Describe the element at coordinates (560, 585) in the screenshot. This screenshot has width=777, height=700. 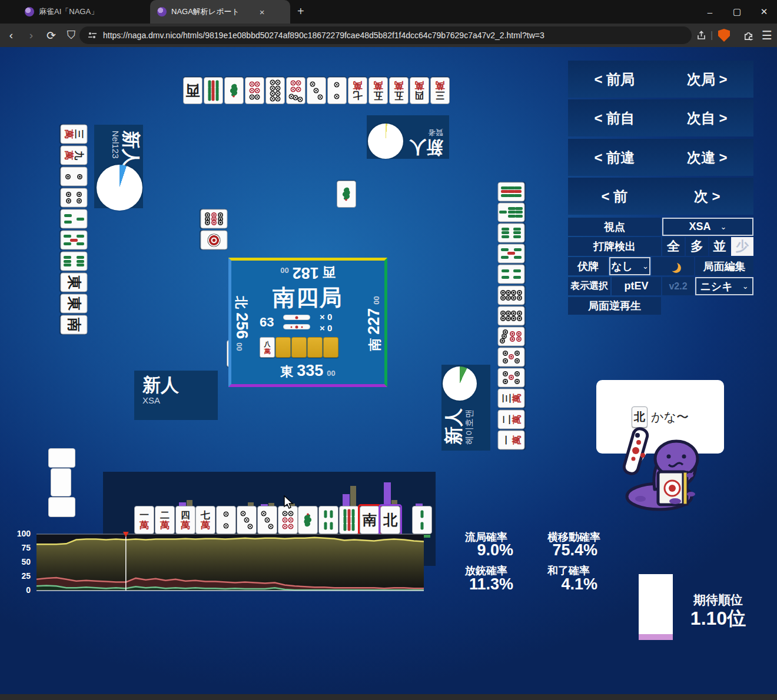
I see `agari-value: 4.1%` at that location.